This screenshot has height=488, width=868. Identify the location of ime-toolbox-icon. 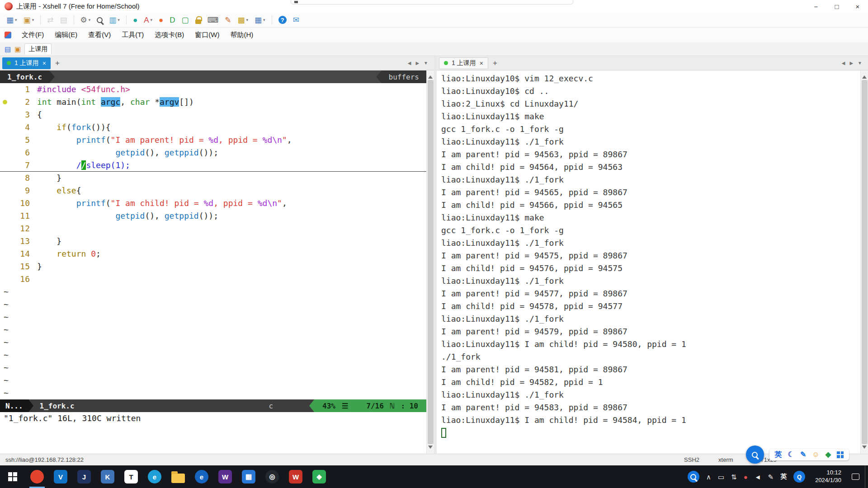
(840, 455).